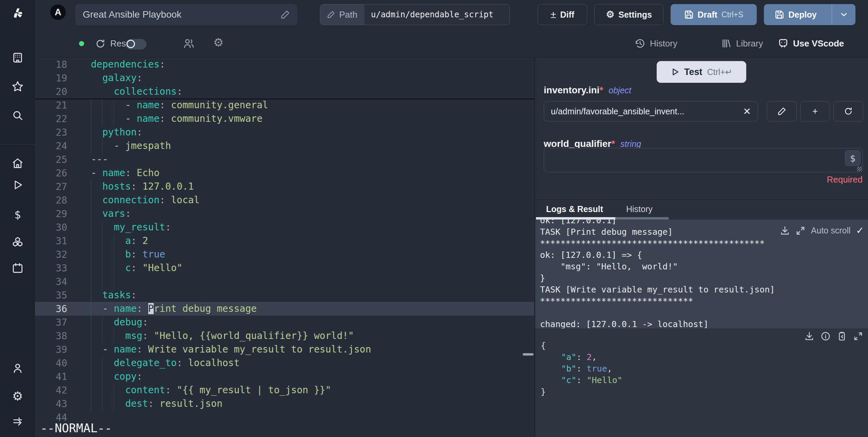 Image resolution: width=868 pixels, height=437 pixels. Describe the element at coordinates (848, 111) in the screenshot. I see `refresh-resource-button` at that location.